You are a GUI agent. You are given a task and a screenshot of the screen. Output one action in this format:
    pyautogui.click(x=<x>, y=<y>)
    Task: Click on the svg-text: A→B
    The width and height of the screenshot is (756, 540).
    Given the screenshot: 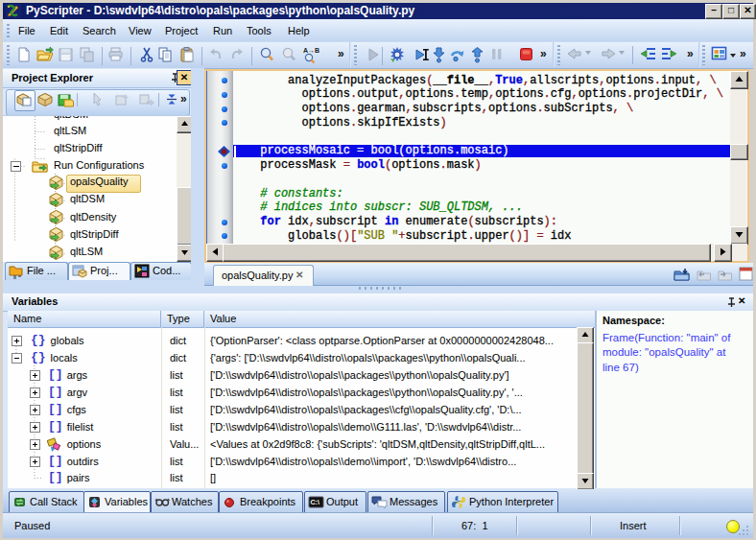 What is the action you would take?
    pyautogui.click(x=311, y=50)
    